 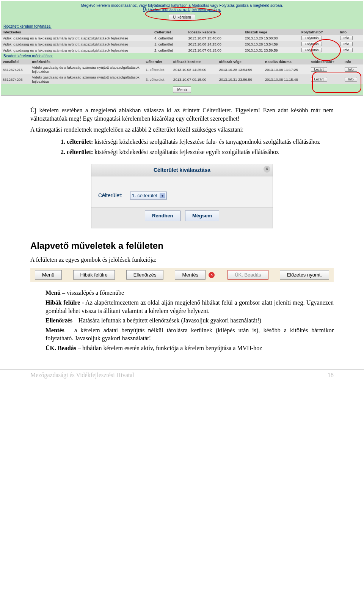 I want to click on chevron-down-icon: ▾, so click(x=162, y=196).